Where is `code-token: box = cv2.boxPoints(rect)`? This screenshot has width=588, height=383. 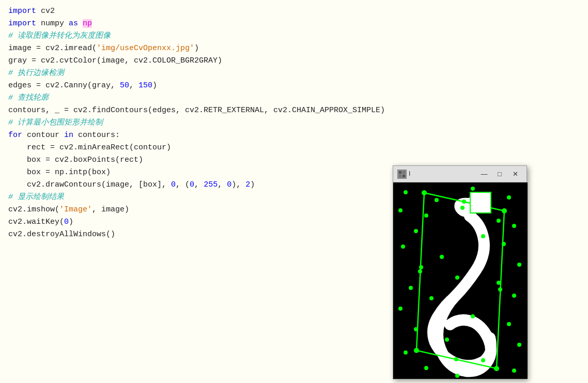 code-token: box = cv2.boxPoints(rect) is located at coordinates (75, 160).